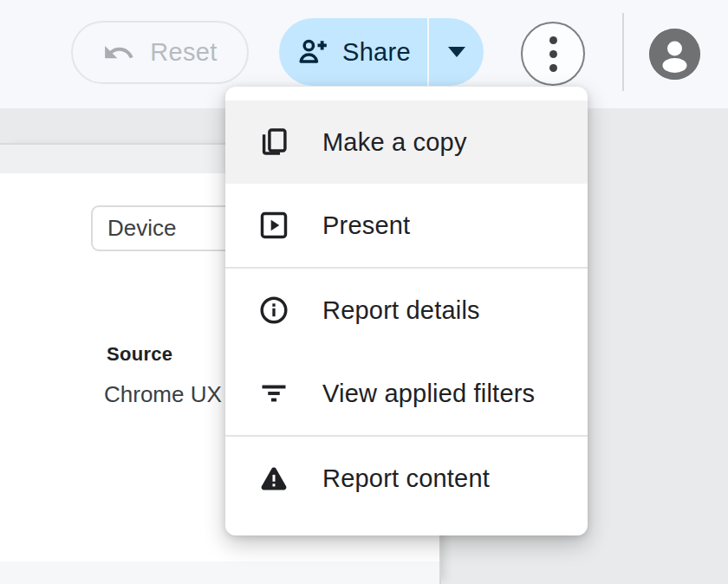  What do you see at coordinates (428, 393) in the screenshot?
I see `menu-item-label: View applied filters` at bounding box center [428, 393].